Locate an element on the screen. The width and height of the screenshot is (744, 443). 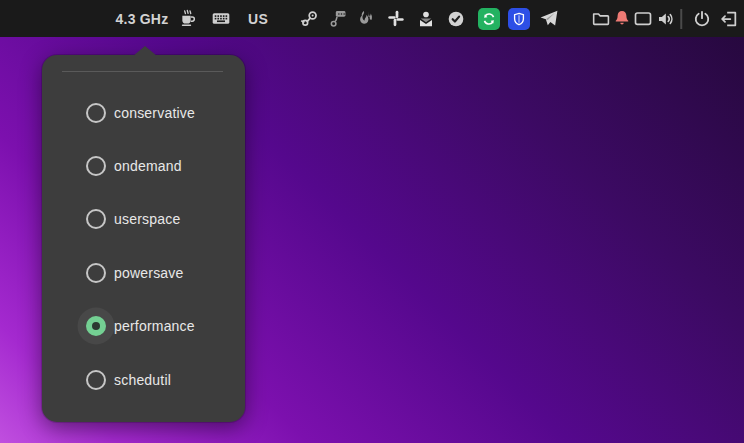
keyboard-layout-label: US is located at coordinates (258, 19).